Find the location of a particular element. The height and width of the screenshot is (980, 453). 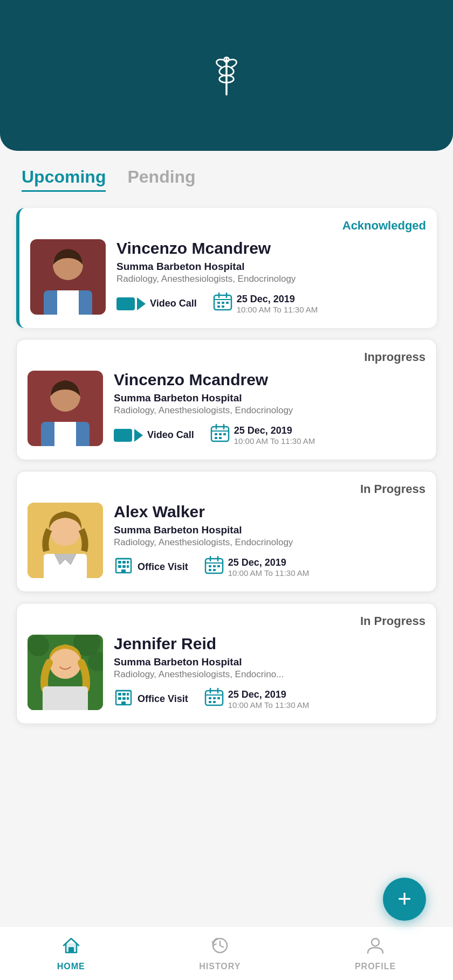

time-label-1: 10:00 AM To 11:30 AM is located at coordinates (277, 309).